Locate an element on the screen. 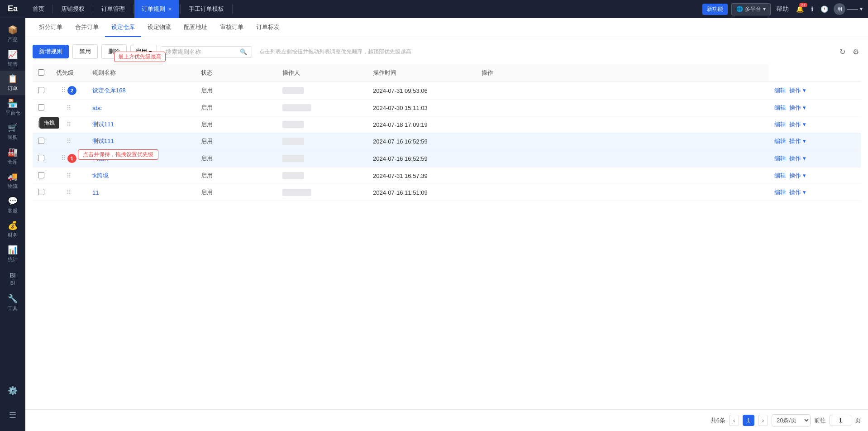  subnav-tab-set-logistics: 设定物流 is located at coordinates (159, 28).